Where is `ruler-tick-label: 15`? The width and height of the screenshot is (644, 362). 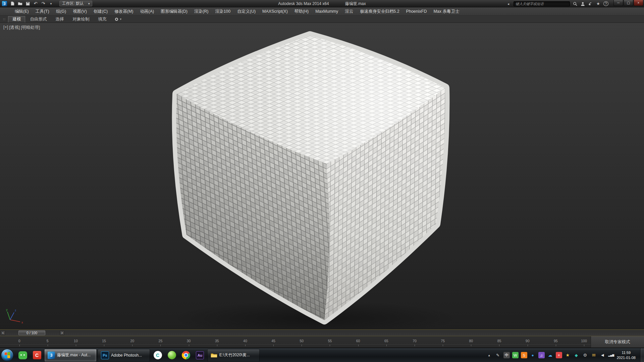
ruler-tick-label: 15 is located at coordinates (104, 341).